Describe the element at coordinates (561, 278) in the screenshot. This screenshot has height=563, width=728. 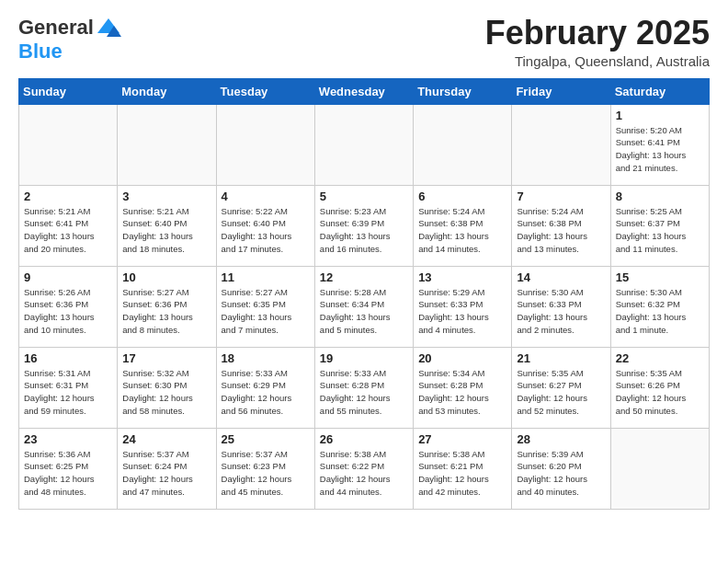
I see `day-number: 14` at that location.